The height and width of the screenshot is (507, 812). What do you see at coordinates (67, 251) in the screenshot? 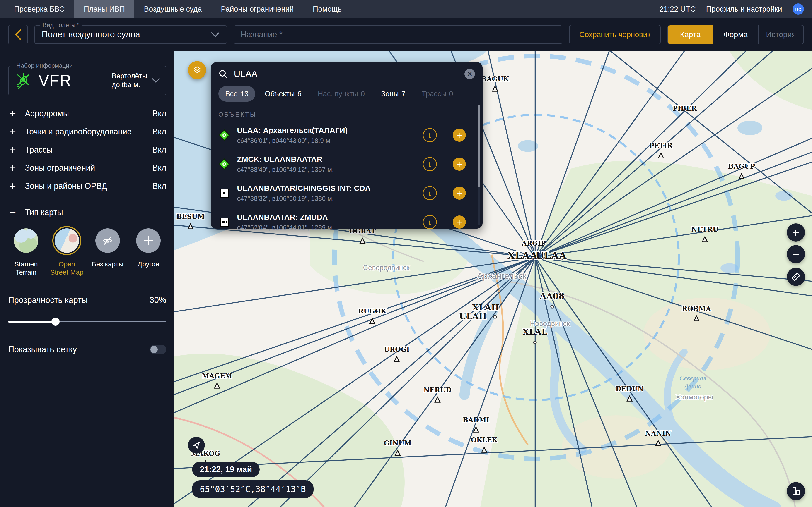
I see `map-type-option: Open Street Map` at bounding box center [67, 251].